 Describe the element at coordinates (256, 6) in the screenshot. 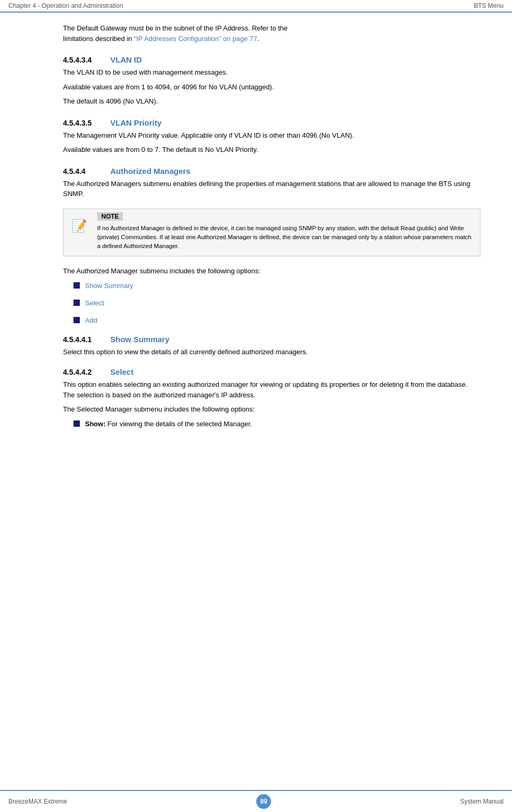

I see `header-bar: Chapter 4 - Operation and Administration…` at that location.